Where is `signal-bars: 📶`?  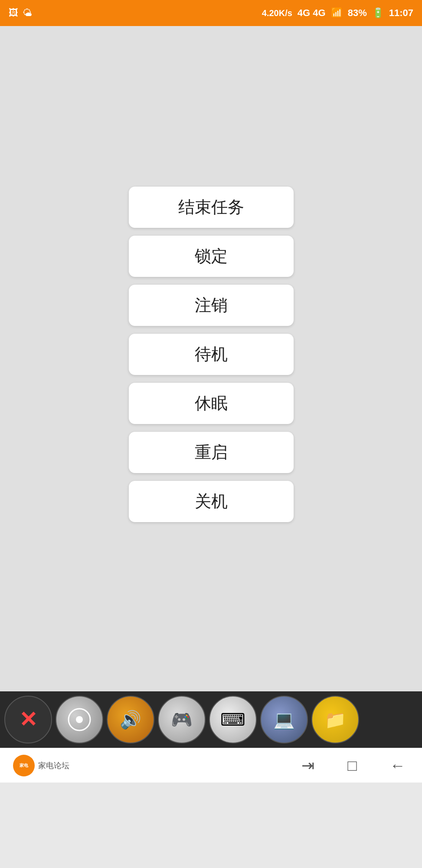 signal-bars: 📶 is located at coordinates (337, 13).